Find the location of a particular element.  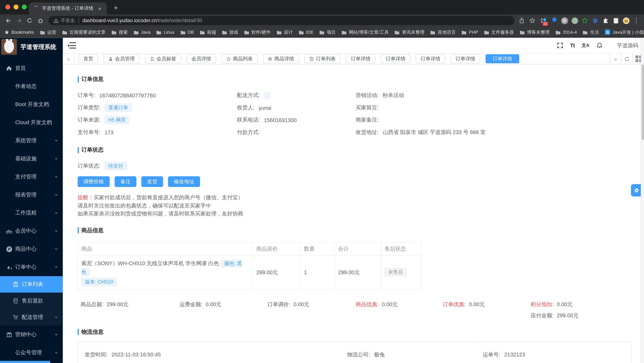

page-tab-product-detail: 商品详情 is located at coordinates (281, 59).